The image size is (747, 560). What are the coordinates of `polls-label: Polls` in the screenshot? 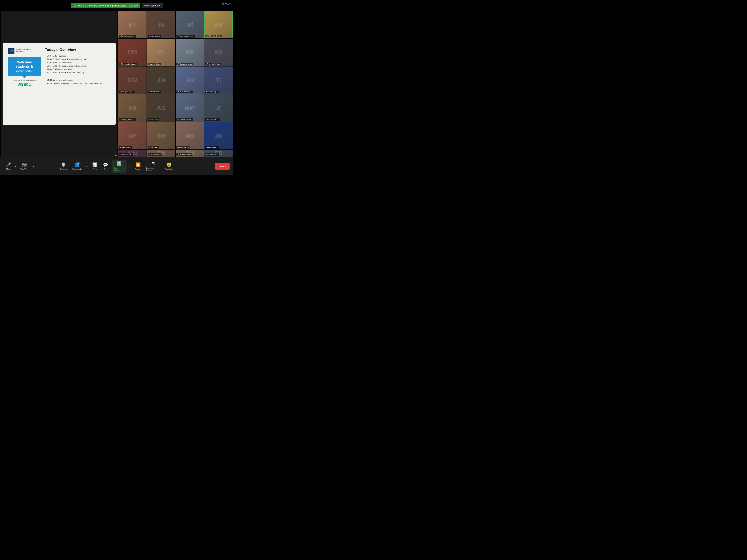 It's located at (95, 169).